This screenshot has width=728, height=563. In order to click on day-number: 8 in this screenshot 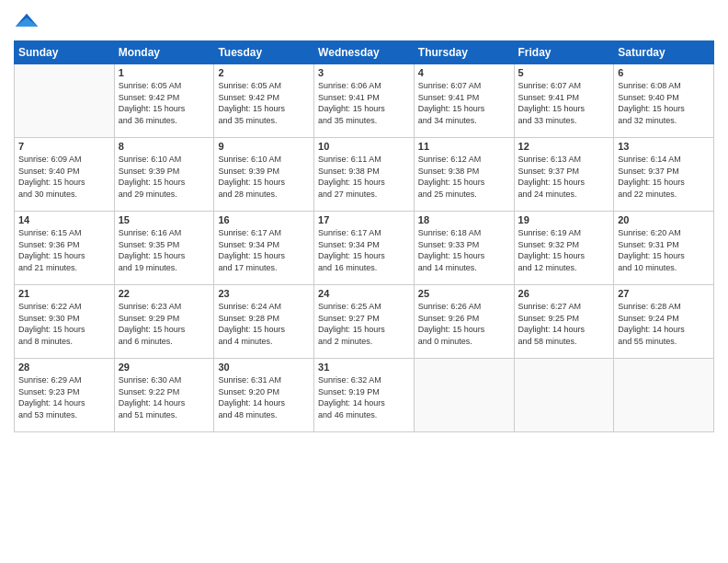, I will do `click(165, 146)`.